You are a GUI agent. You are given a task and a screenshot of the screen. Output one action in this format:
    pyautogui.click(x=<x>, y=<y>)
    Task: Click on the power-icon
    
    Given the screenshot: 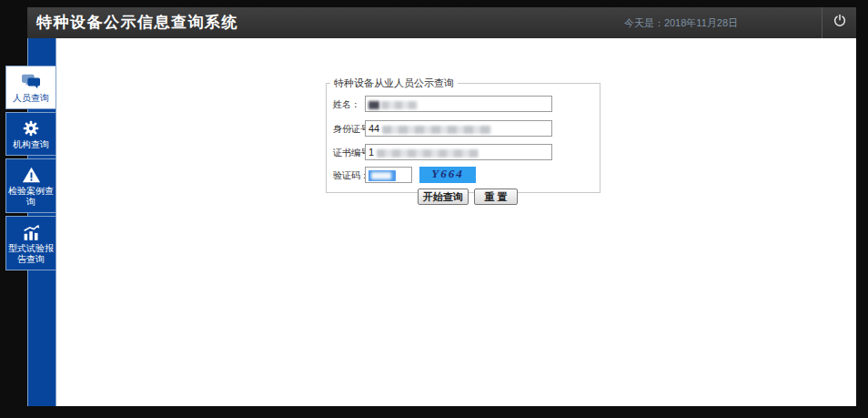 What is the action you would take?
    pyautogui.click(x=840, y=23)
    